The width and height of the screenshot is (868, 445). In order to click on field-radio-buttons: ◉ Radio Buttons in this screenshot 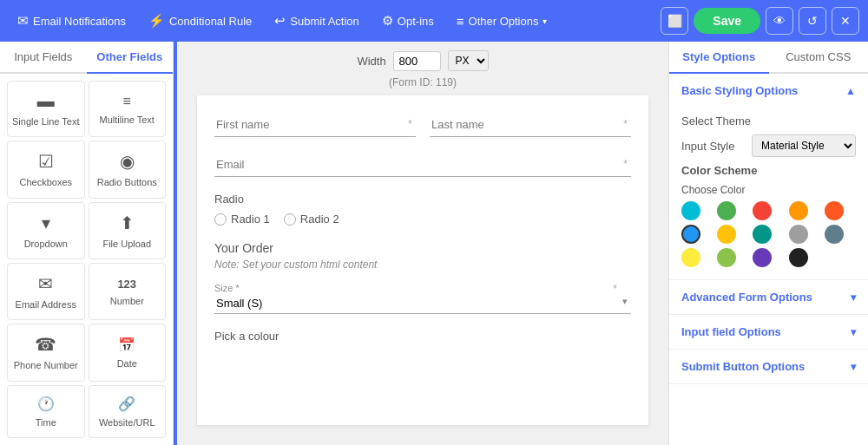, I will do `click(128, 169)`.